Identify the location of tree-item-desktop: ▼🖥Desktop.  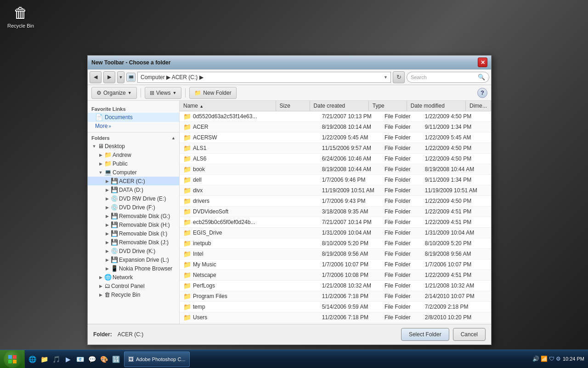
(133, 146).